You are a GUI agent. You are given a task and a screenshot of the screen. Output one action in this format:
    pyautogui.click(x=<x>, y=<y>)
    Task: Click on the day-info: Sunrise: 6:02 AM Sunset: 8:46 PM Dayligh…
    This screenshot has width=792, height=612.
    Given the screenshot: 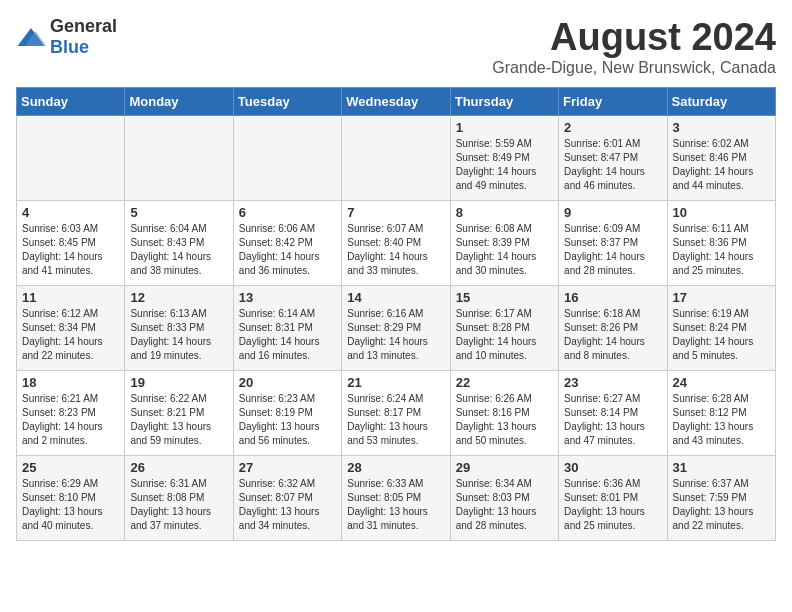 What is the action you would take?
    pyautogui.click(x=722, y=165)
    